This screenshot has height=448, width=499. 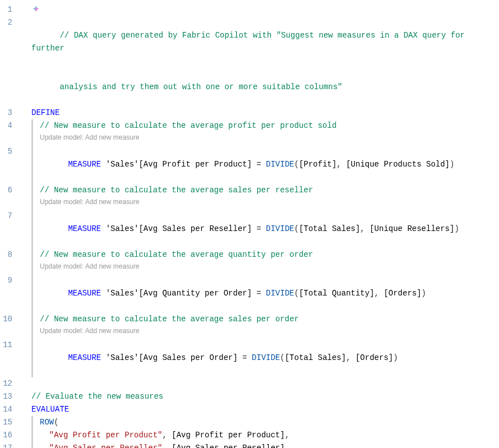 What do you see at coordinates (10, 216) in the screenshot?
I see `line-number: 7` at bounding box center [10, 216].